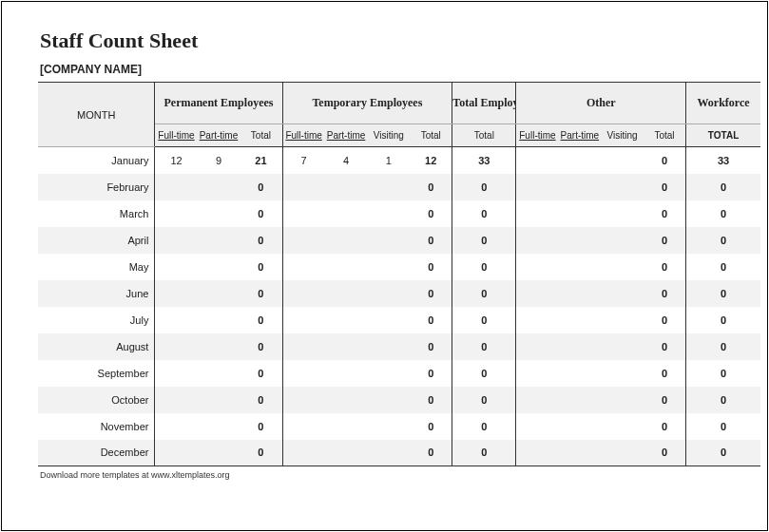  I want to click on cell-month: March, so click(97, 214).